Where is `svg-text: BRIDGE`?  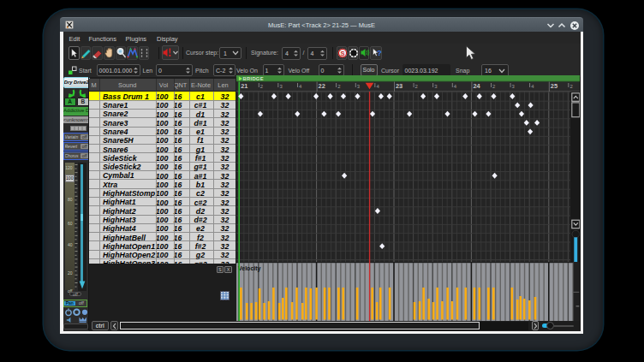
svg-text: BRIDGE is located at coordinates (253, 79).